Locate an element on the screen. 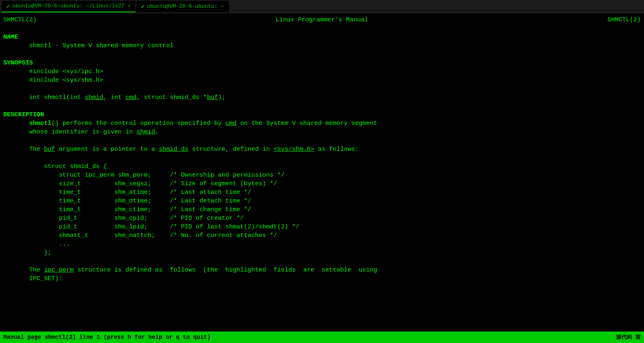 This screenshot has width=644, height=343. desc-line2: whose identifier is given in shmid. is located at coordinates (322, 132).